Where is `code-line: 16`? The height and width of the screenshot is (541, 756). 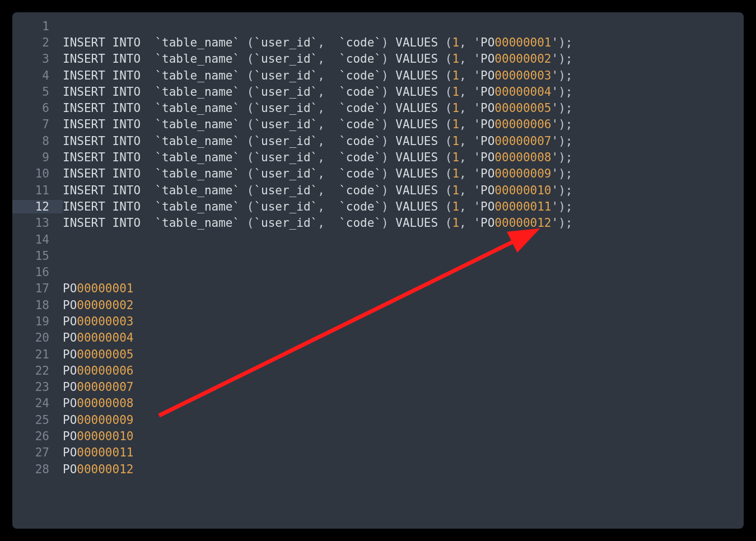 code-line: 16 is located at coordinates (378, 272).